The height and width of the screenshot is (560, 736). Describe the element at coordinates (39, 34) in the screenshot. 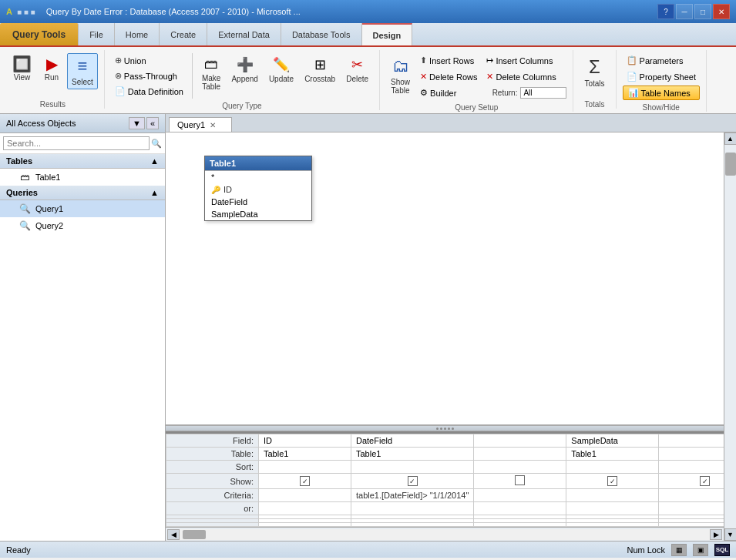

I see `tab-query-tools: Query Tools` at that location.